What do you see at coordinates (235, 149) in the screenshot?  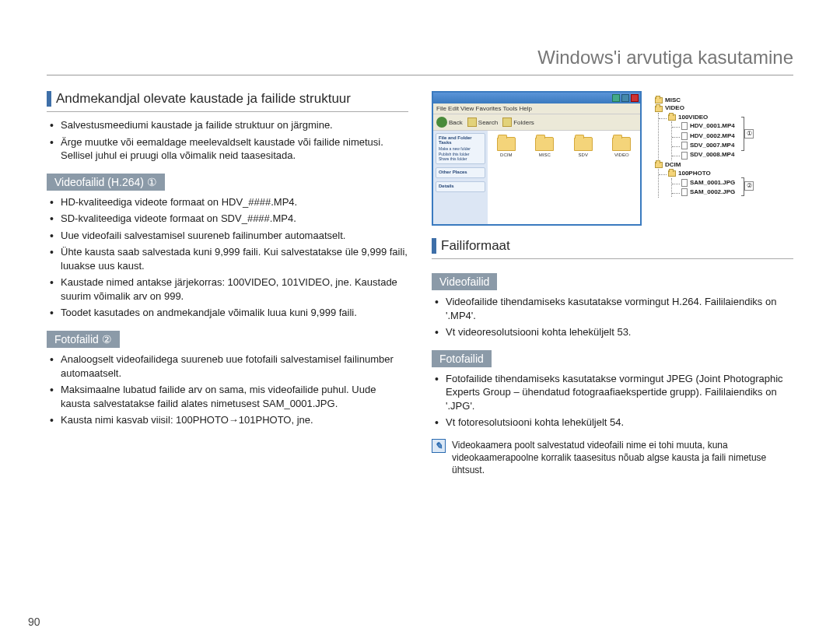 I see `bullet-item: Ärge muutke või eemaldage meelevaldselt …` at bounding box center [235, 149].